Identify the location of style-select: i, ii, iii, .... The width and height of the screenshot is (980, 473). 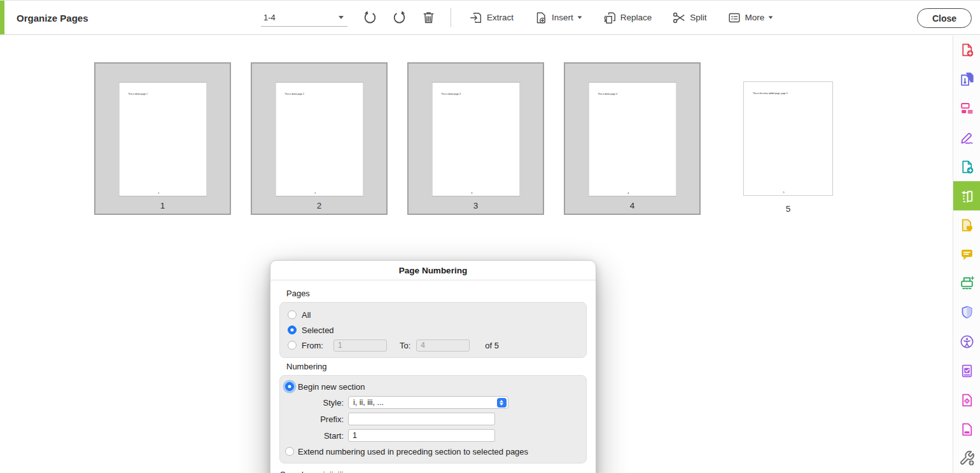
(428, 402).